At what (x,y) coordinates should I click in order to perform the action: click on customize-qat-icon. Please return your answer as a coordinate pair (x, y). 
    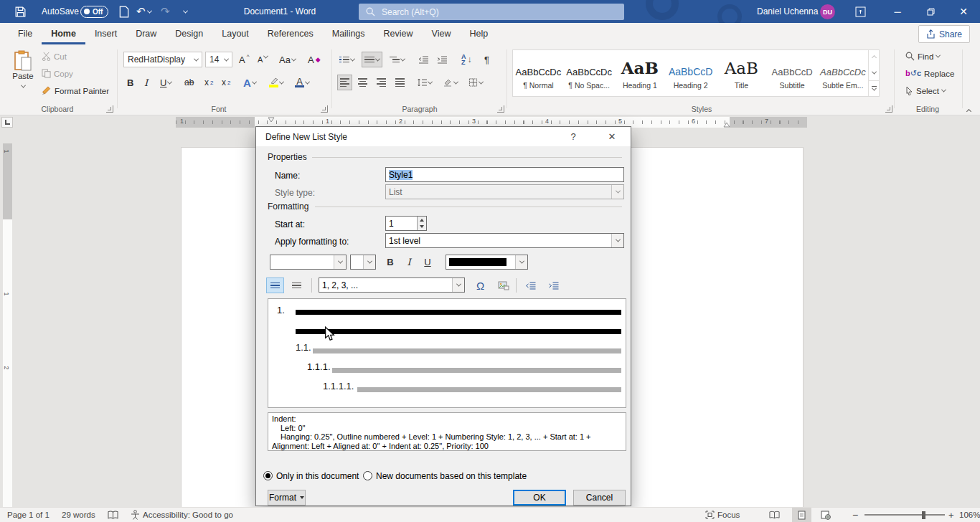
    Looking at the image, I should click on (185, 11).